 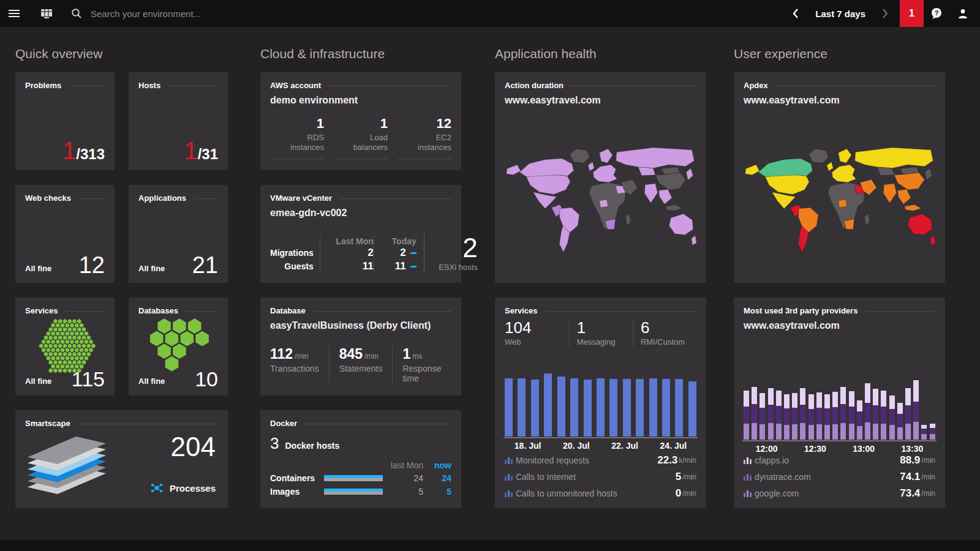 What do you see at coordinates (47, 13) in the screenshot?
I see `dashboard-icon` at bounding box center [47, 13].